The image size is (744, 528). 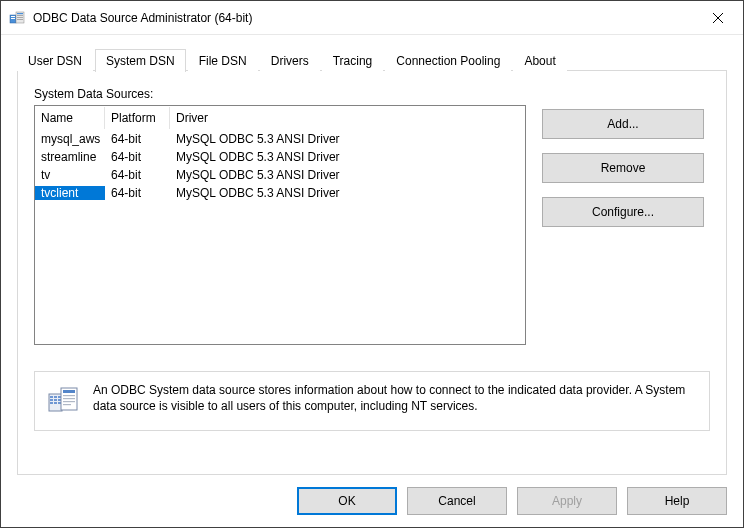 What do you see at coordinates (280, 193) in the screenshot?
I see `listview-row-selected: tvclient 64-bit MySQL ODBC 5.3 ANSI Driv…` at bounding box center [280, 193].